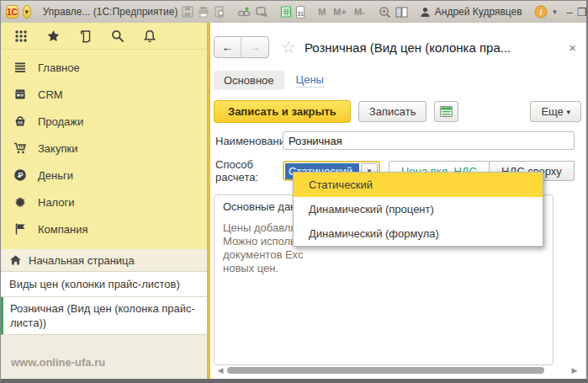 The height and width of the screenshot is (383, 588). What do you see at coordinates (479, 12) in the screenshot?
I see `user-name: Андрей Кудрявцев` at bounding box center [479, 12].